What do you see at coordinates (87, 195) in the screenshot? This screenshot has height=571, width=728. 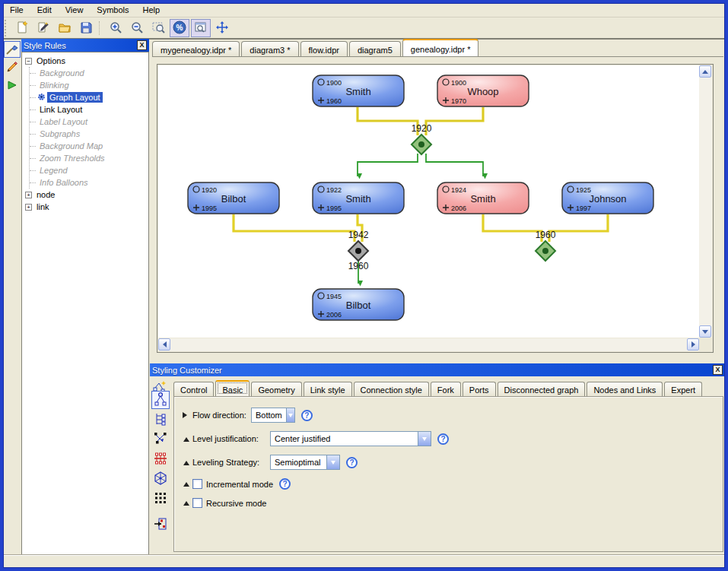 I see `tree-node-node: + node` at bounding box center [87, 195].